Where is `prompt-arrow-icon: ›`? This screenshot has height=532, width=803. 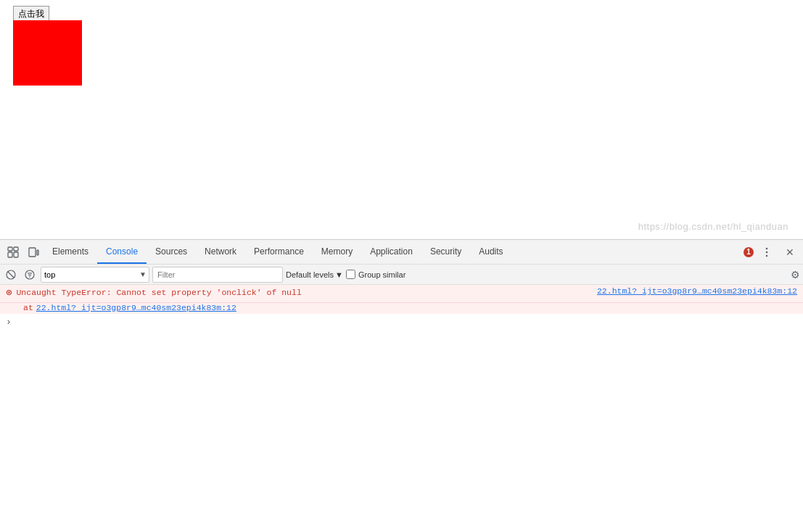 prompt-arrow-icon: › is located at coordinates (9, 322).